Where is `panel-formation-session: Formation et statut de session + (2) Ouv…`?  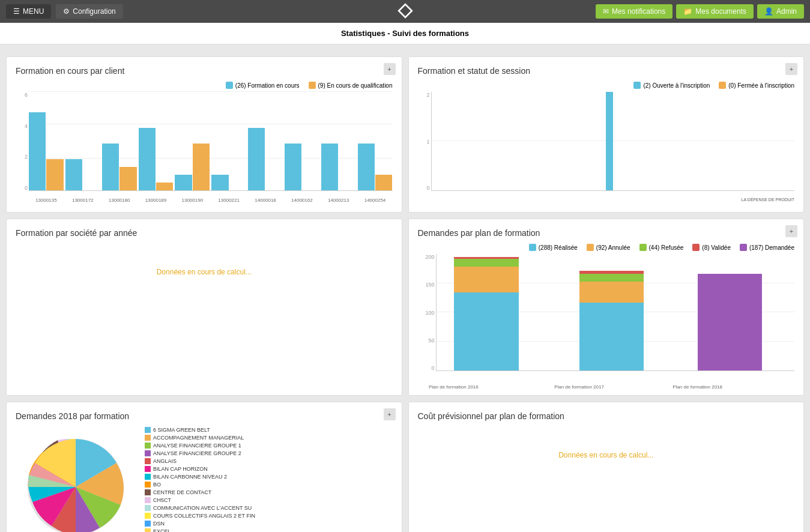
panel-formation-session: Formation et statut de session + (2) Ouv… is located at coordinates (606, 135).